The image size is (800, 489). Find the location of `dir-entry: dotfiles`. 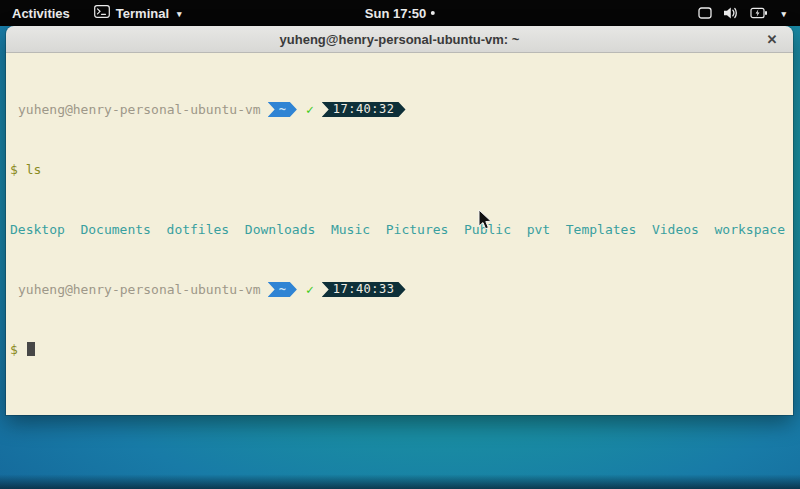

dir-entry: dotfiles is located at coordinates (198, 230).